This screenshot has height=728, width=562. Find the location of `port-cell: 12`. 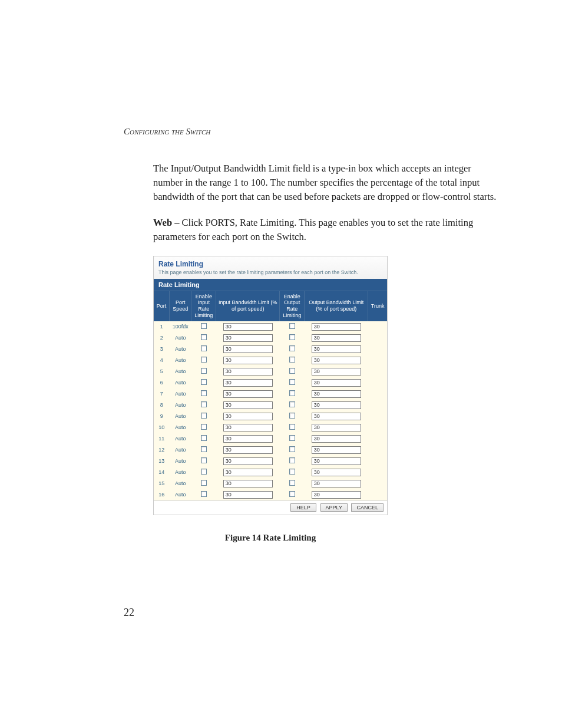

port-cell: 12 is located at coordinates (161, 450).